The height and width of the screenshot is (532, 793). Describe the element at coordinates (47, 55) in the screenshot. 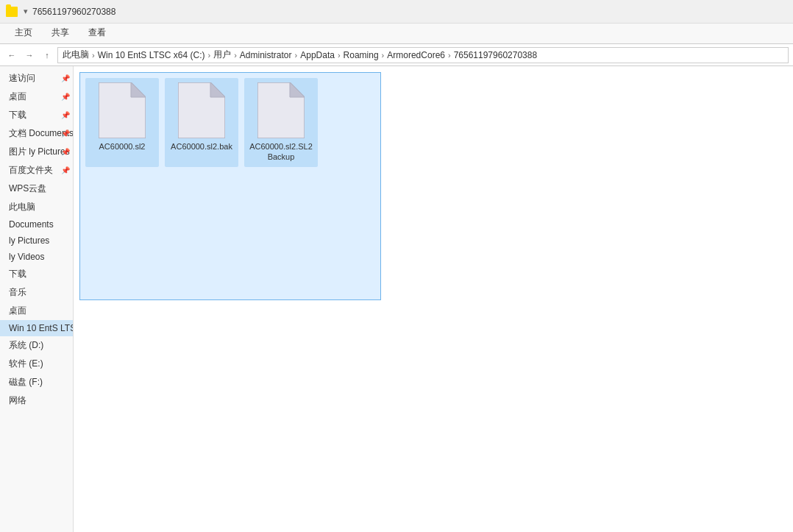

I see `nav-up-button: ↑` at that location.